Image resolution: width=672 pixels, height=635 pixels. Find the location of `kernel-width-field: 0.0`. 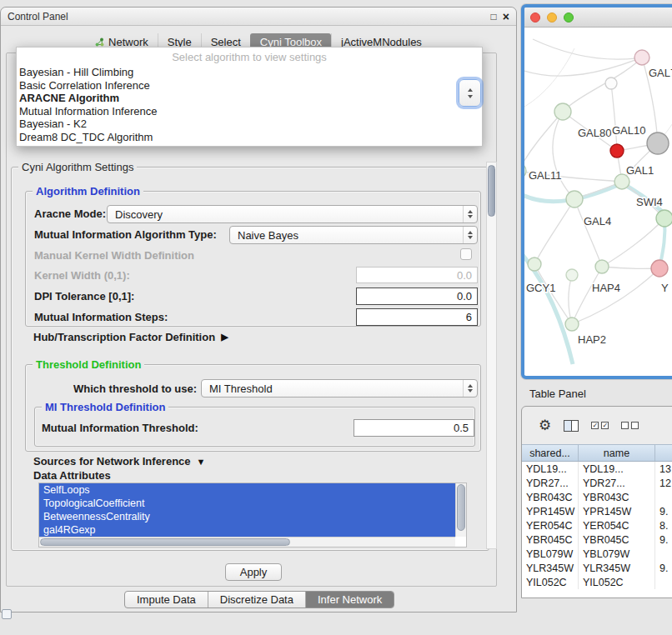

kernel-width-field: 0.0 is located at coordinates (417, 275).